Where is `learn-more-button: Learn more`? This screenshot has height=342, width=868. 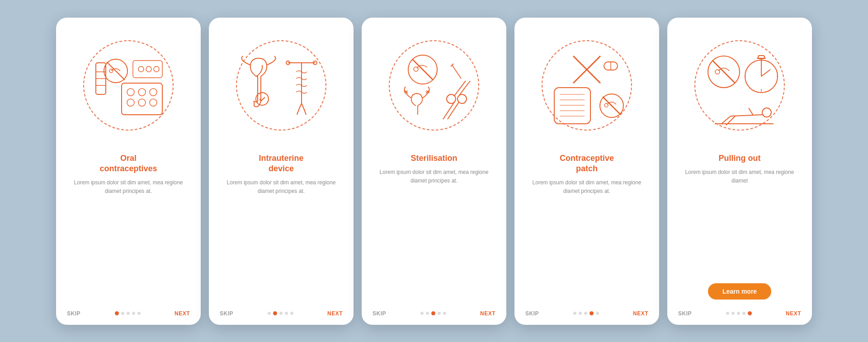 learn-more-button: Learn more is located at coordinates (740, 291).